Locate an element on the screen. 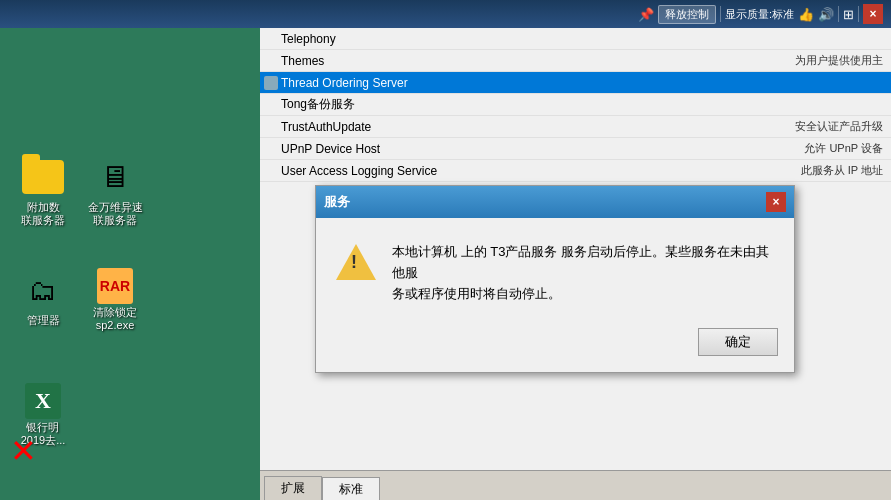 The height and width of the screenshot is (500, 891). warning-triangle is located at coordinates (356, 262).